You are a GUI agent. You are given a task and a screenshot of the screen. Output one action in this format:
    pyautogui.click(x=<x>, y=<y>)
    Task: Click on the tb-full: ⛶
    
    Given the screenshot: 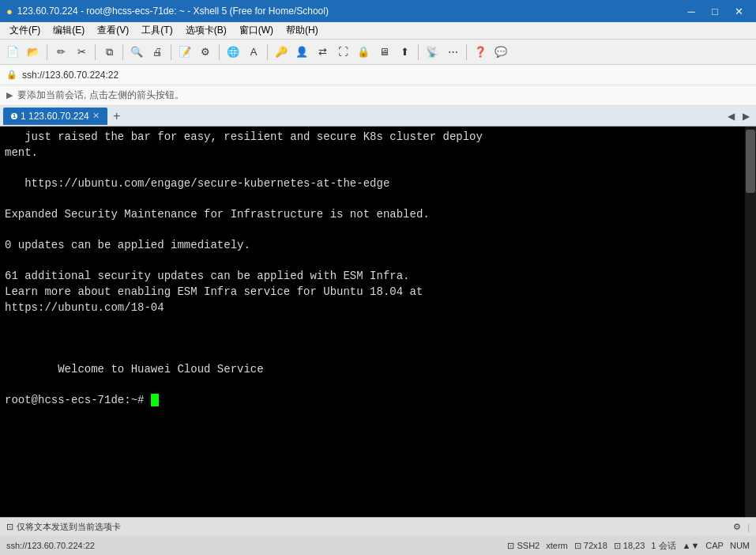 What is the action you would take?
    pyautogui.click(x=343, y=52)
    